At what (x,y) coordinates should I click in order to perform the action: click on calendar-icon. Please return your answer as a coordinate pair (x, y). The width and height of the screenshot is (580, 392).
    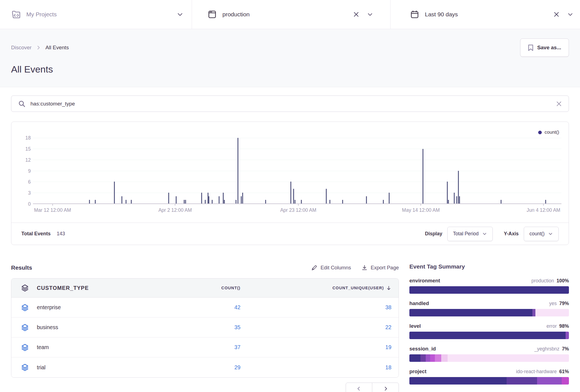
    Looking at the image, I should click on (415, 14).